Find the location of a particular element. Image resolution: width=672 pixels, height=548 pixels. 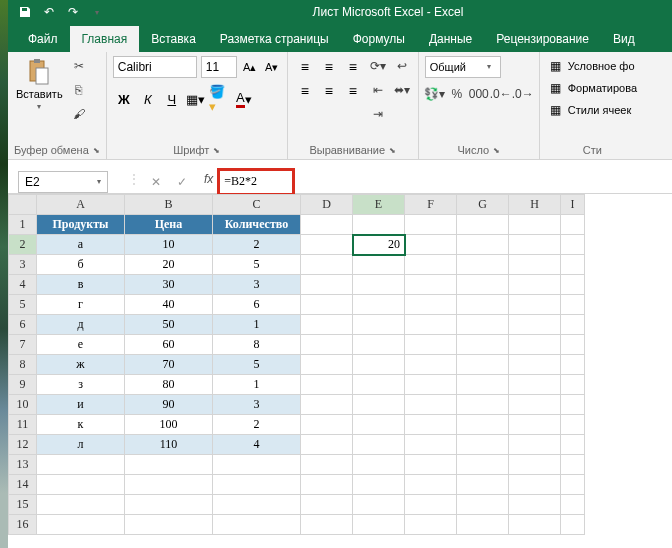

row-header-8: 8 is located at coordinates (23, 365).